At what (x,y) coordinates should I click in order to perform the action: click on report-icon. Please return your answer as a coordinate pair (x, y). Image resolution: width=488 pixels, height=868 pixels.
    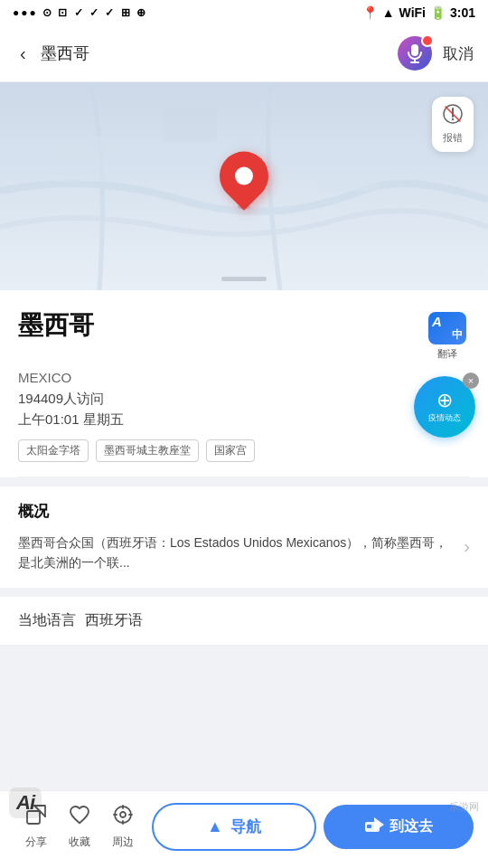
    Looking at the image, I should click on (453, 116).